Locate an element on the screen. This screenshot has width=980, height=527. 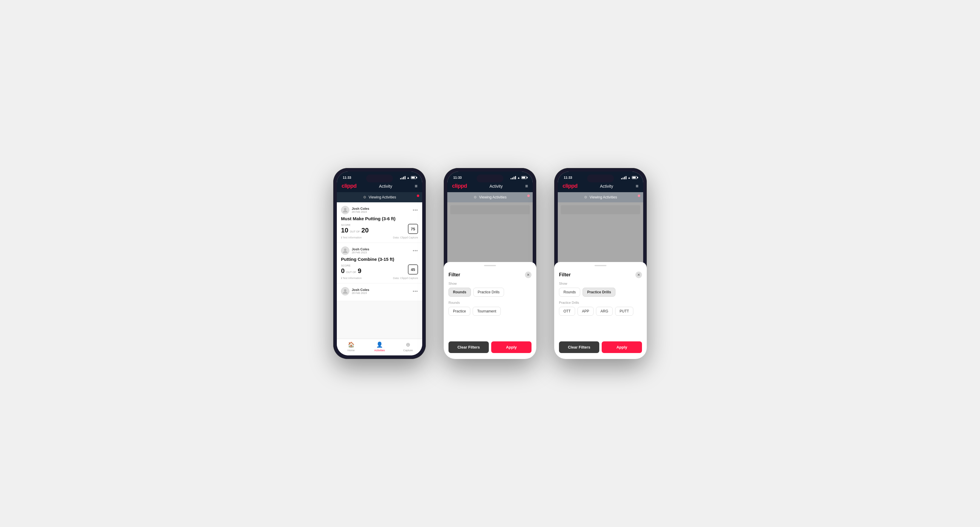
activity-header-3: Josh Coles 28 Feb 2023 ••• is located at coordinates (380, 291).